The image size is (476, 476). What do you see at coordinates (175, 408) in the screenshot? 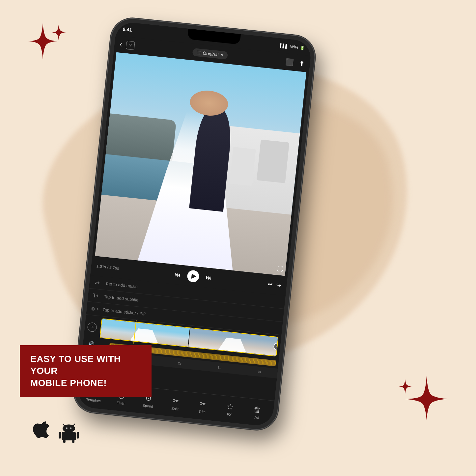
I see `split-label: Split` at bounding box center [175, 408].